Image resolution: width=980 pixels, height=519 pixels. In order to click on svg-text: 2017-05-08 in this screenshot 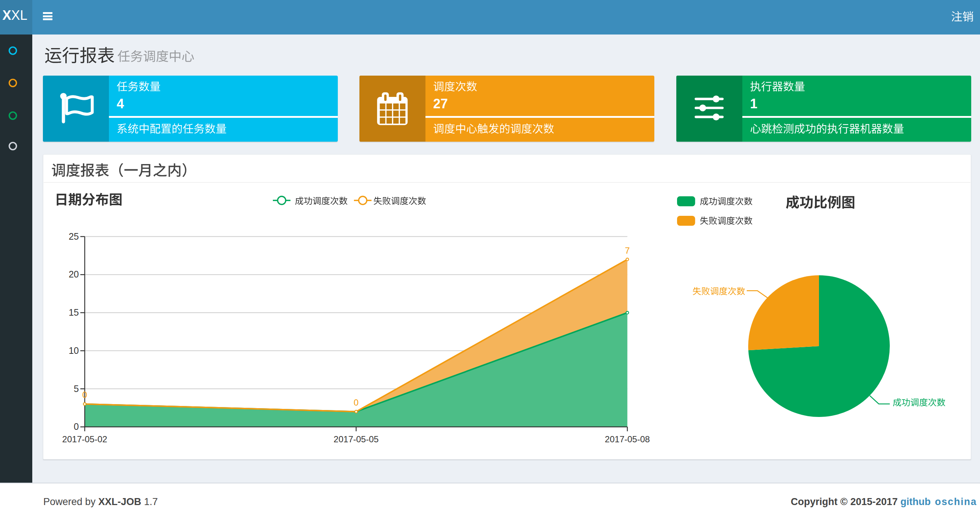, I will do `click(627, 439)`.